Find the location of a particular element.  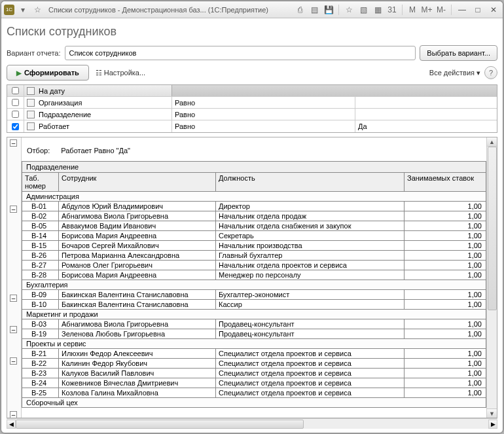

group-header: Администрация is located at coordinates (254, 196).